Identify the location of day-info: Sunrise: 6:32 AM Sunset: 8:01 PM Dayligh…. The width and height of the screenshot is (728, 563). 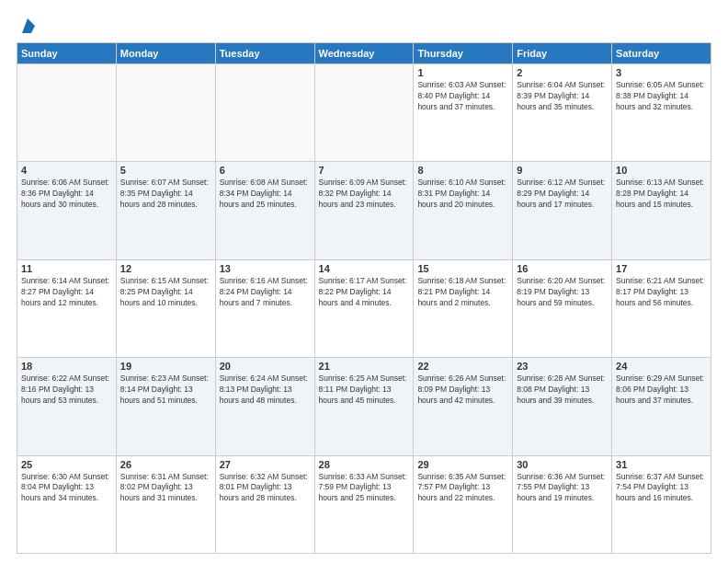
(265, 488).